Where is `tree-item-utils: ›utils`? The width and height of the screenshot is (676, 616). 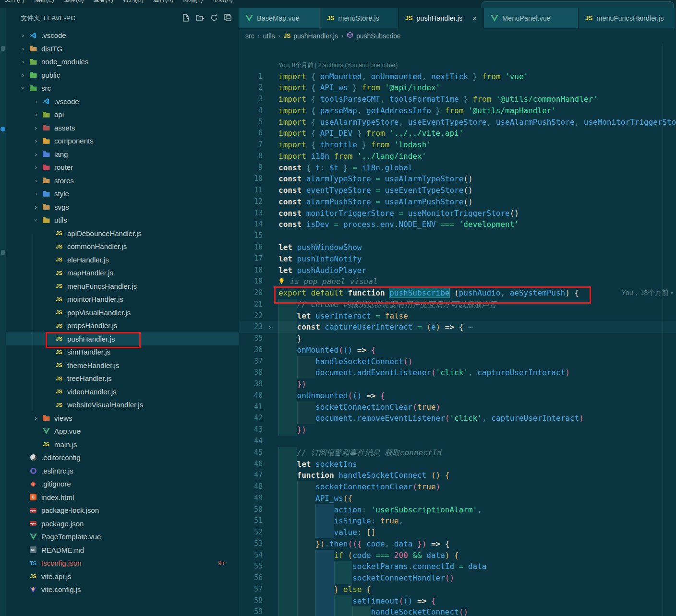
tree-item-utils: ›utils is located at coordinates (122, 220).